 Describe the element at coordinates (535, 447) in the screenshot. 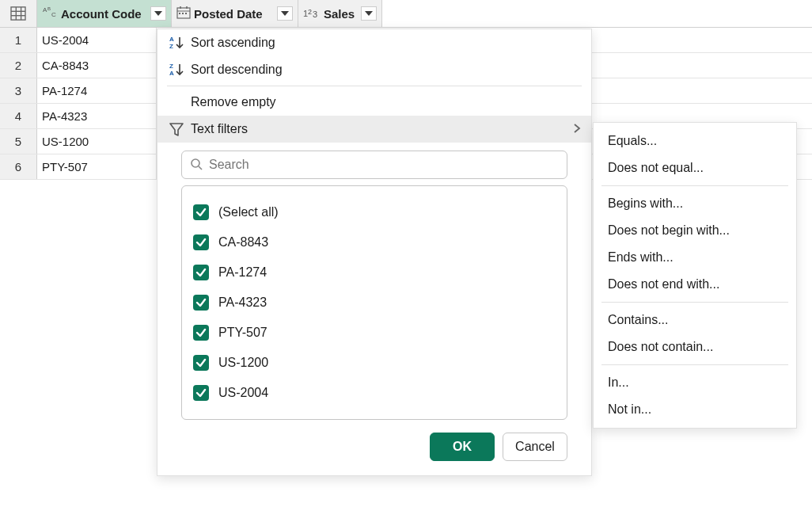

I see `button-label: Cancel` at that location.